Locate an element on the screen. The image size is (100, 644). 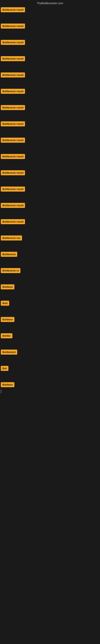
site-header: TheBottlenecker.com is located at coordinates (50, 3).